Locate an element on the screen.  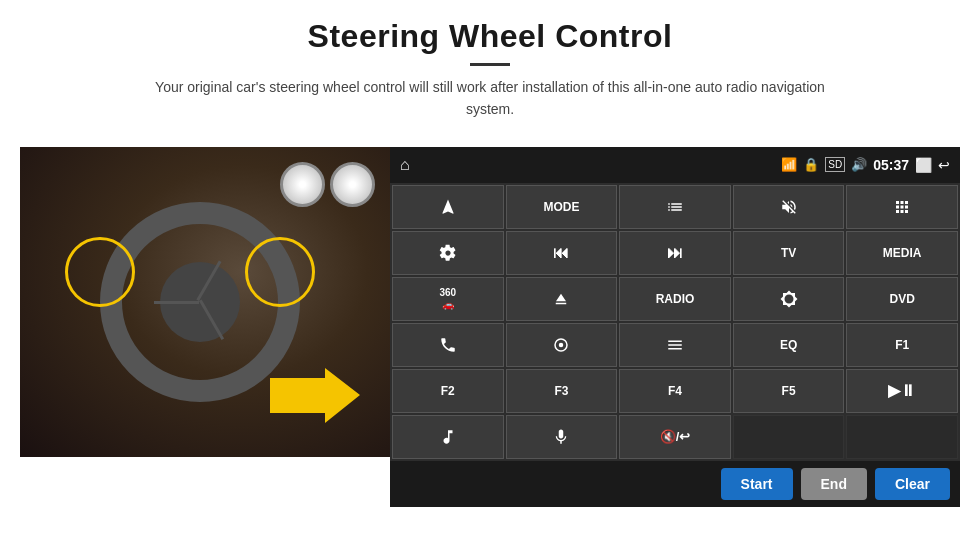
status-left: ⌂ is located at coordinates (405, 165).